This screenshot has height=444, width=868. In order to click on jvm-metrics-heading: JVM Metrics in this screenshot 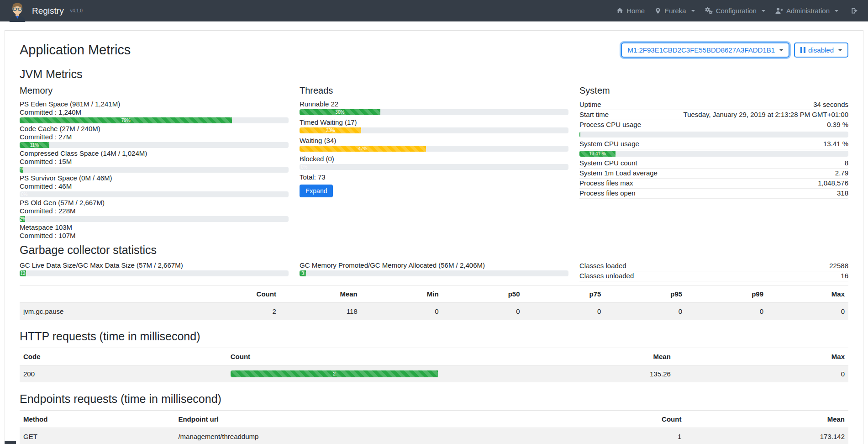, I will do `click(434, 74)`.